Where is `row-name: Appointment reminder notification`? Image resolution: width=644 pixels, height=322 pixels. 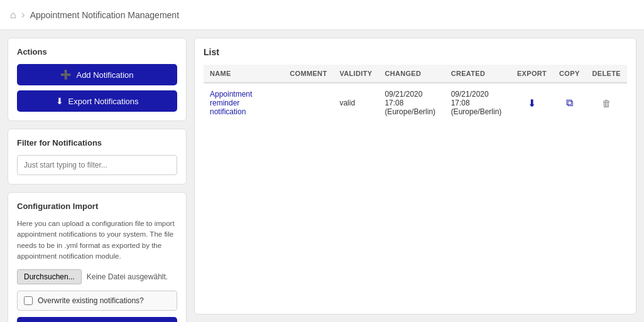
row-name: Appointment reminder notification is located at coordinates (244, 103).